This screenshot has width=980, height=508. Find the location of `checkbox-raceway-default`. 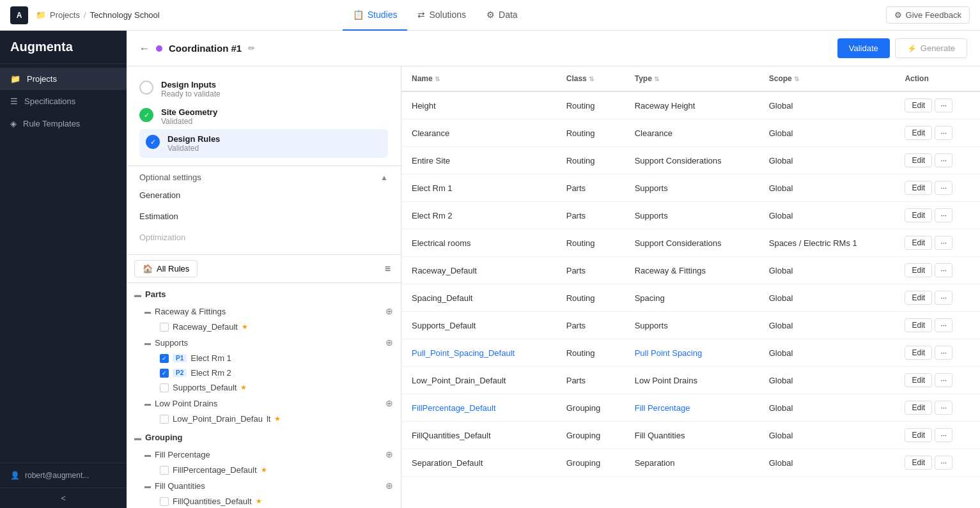

checkbox-raceway-default is located at coordinates (164, 327).